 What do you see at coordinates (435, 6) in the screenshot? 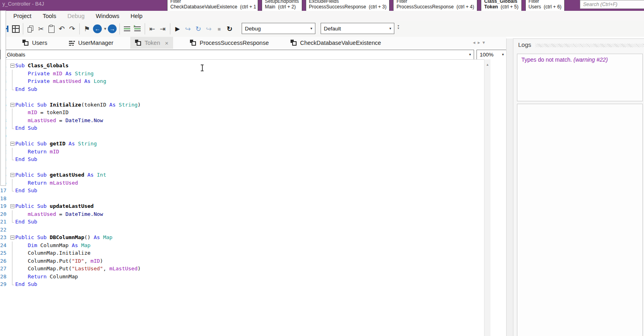
I see `quick-tab-processsuccessresponse: FilterProcessSuccessResponse (ctrl + 4)` at bounding box center [435, 6].